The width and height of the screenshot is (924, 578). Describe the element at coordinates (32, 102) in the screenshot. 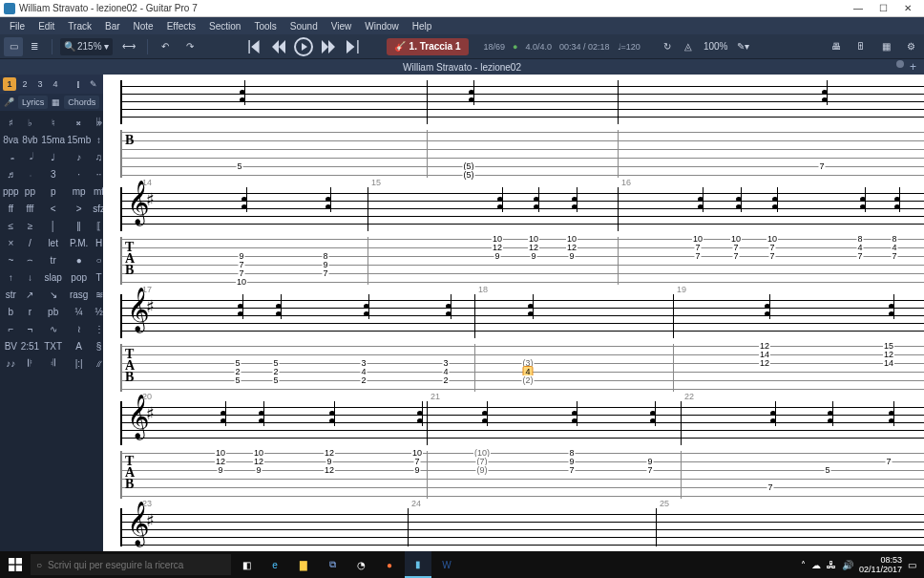

I see `lyrics-button: Lyrics` at that location.